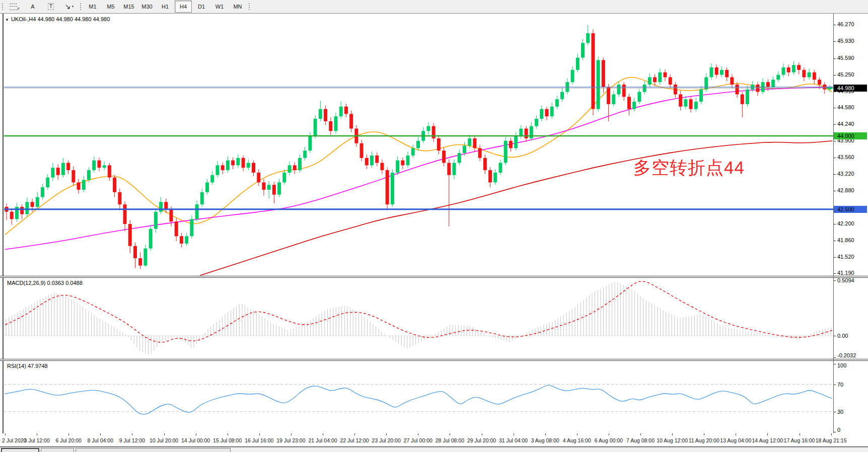 This screenshot has width=868, height=452. Describe the element at coordinates (165, 7) in the screenshot. I see `timeframe-buttons: M1M5M15M30H1H4D1W1MN` at that location.